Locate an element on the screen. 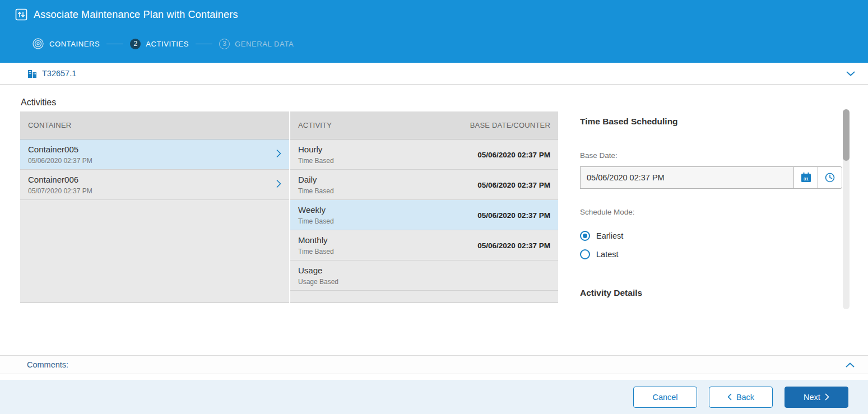 This screenshot has height=414, width=868. scrollbar-thumb is located at coordinates (846, 135).